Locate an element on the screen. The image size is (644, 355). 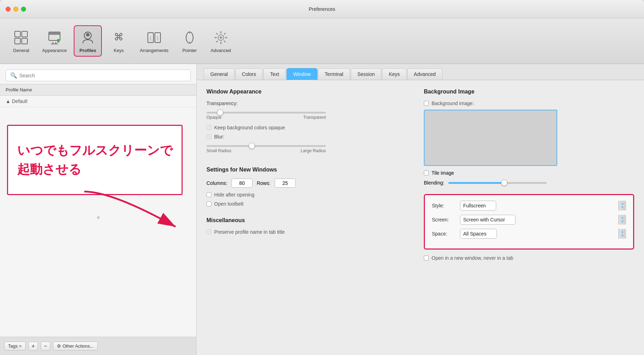
open-toolbelt-checkbox is located at coordinates (209, 204).